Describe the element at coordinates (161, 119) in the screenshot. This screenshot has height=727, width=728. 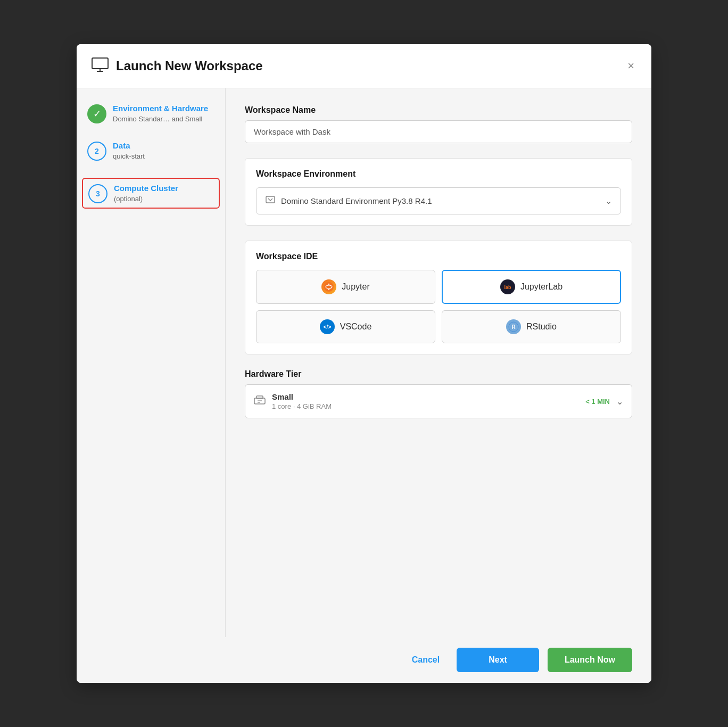
I see `step1-subtitle: Domino Standar… and Small` at that location.